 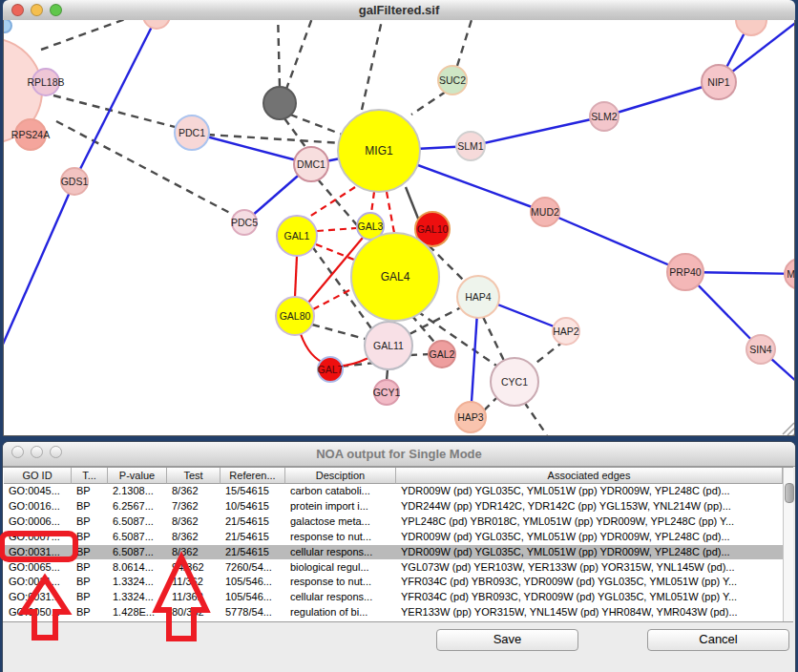 What do you see at coordinates (566, 331) in the screenshot?
I see `graph-node-hap2: HAP2` at bounding box center [566, 331].